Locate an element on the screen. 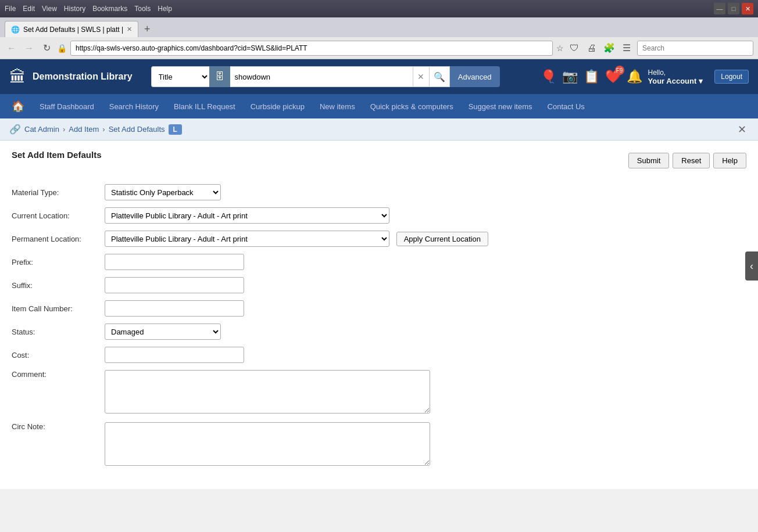 Image resolution: width=758 pixels, height=532 pixels. header-icons: 🎈 📷 📋 ❤️ F9 🔔 Hello, Your Account ▾ Logo… is located at coordinates (645, 77).